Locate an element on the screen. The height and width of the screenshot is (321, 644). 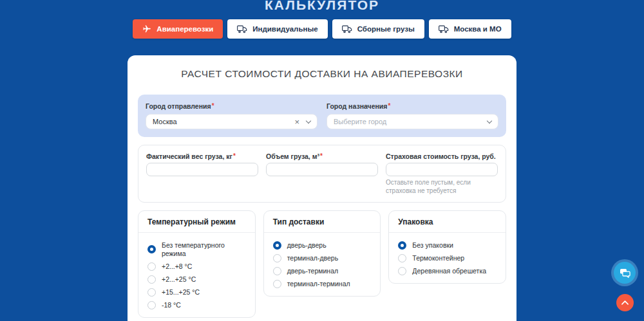
destination-city-select: Выберите город is located at coordinates (412, 122).